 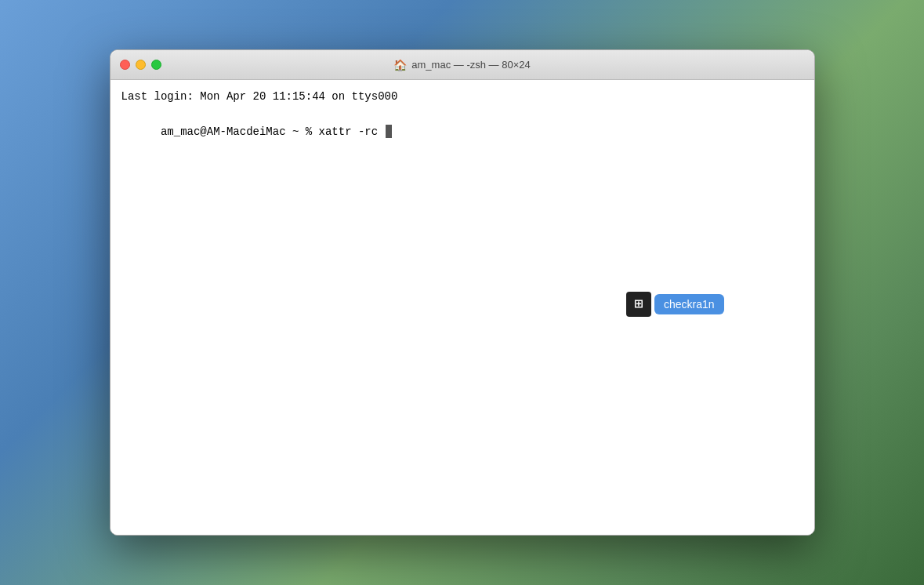 What do you see at coordinates (462, 65) in the screenshot?
I see `title-bar-text: 🏠 am_mac — -zsh — 80×24` at bounding box center [462, 65].